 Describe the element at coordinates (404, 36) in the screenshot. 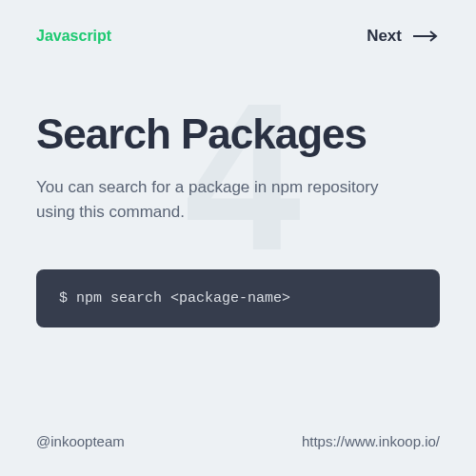

I see `next-button: Next` at that location.